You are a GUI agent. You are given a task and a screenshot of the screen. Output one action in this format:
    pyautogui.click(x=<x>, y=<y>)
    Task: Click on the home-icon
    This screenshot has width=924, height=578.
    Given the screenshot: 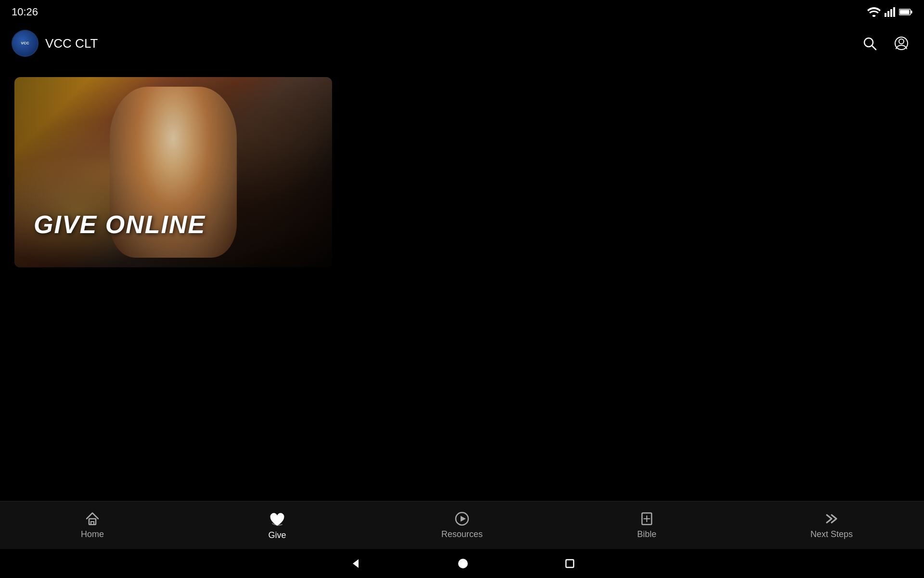 What is the action you would take?
    pyautogui.click(x=92, y=519)
    